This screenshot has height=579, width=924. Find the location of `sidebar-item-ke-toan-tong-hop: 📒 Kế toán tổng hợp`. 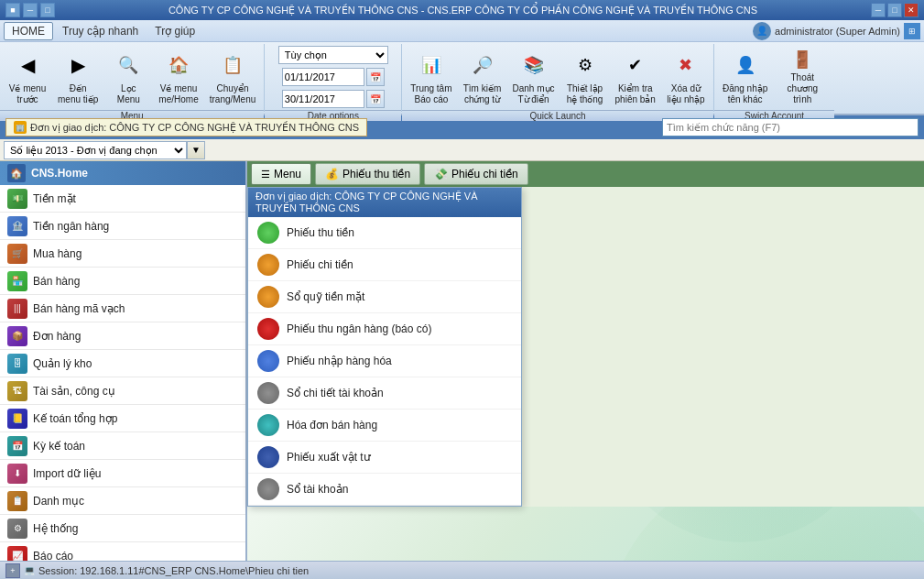

sidebar-item-ke-toan-tong-hop: 📒 Kế toán tổng hợp is located at coordinates (123, 419).